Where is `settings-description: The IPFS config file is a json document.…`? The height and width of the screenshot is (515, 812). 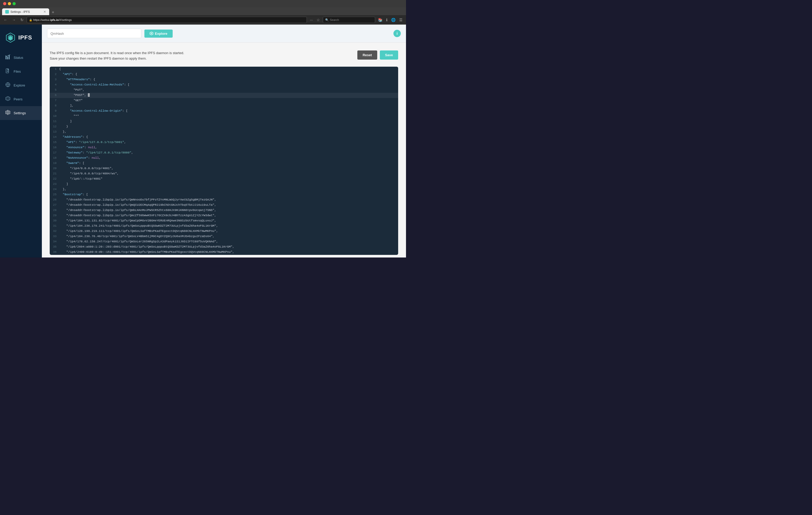 settings-description: The IPFS config file is a json document.… is located at coordinates (117, 56).